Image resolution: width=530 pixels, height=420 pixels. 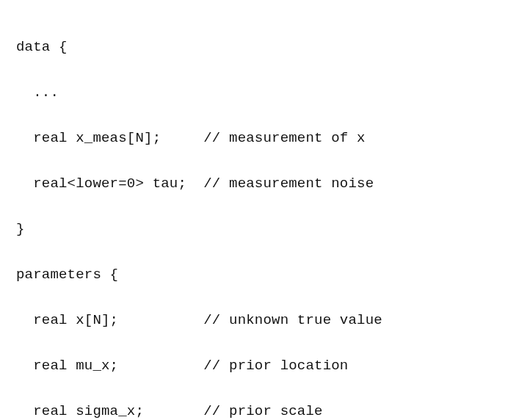 I want to click on code-line: real x[N]; // unknown true value, so click(x=273, y=320).